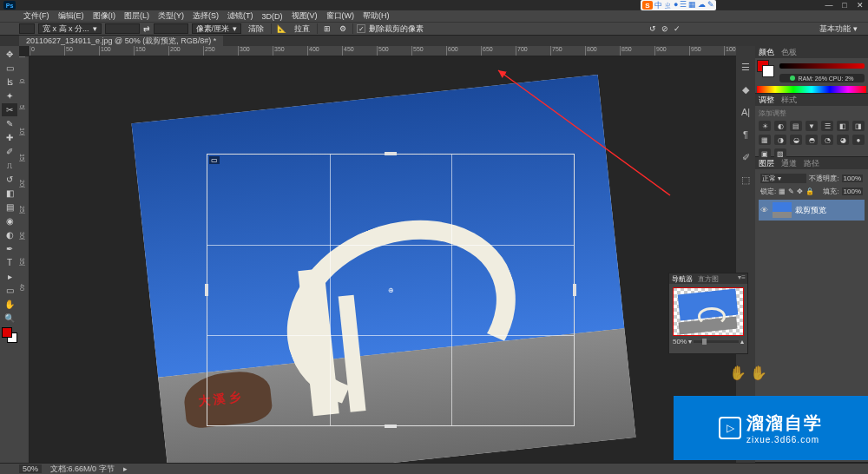  What do you see at coordinates (765, 126) in the screenshot?
I see `adjustment-preset-icon: ☀` at bounding box center [765, 126].